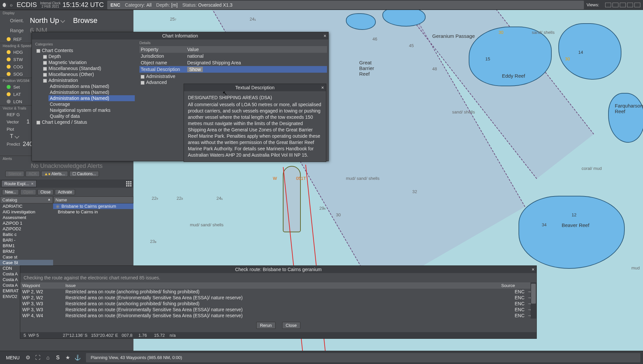 This screenshot has height=364, width=643. Describe the element at coordinates (92, 104) in the screenshot. I see `tree-item: Coverage` at that location.